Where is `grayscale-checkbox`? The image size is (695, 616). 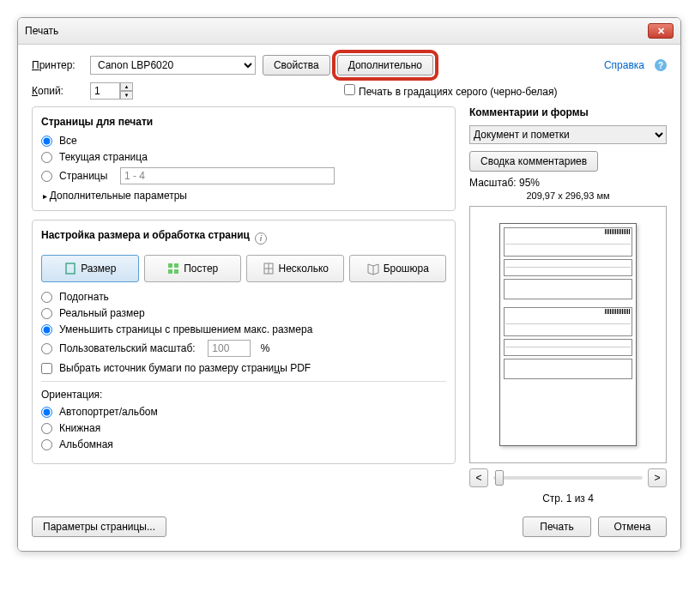
grayscale-checkbox is located at coordinates (350, 89).